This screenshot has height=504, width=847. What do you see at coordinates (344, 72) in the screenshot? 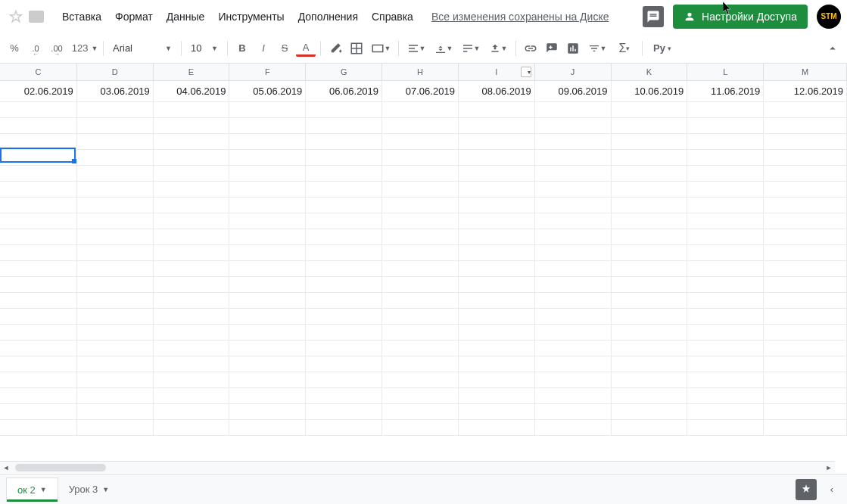
I see `column-header-G: G` at bounding box center [344, 72].